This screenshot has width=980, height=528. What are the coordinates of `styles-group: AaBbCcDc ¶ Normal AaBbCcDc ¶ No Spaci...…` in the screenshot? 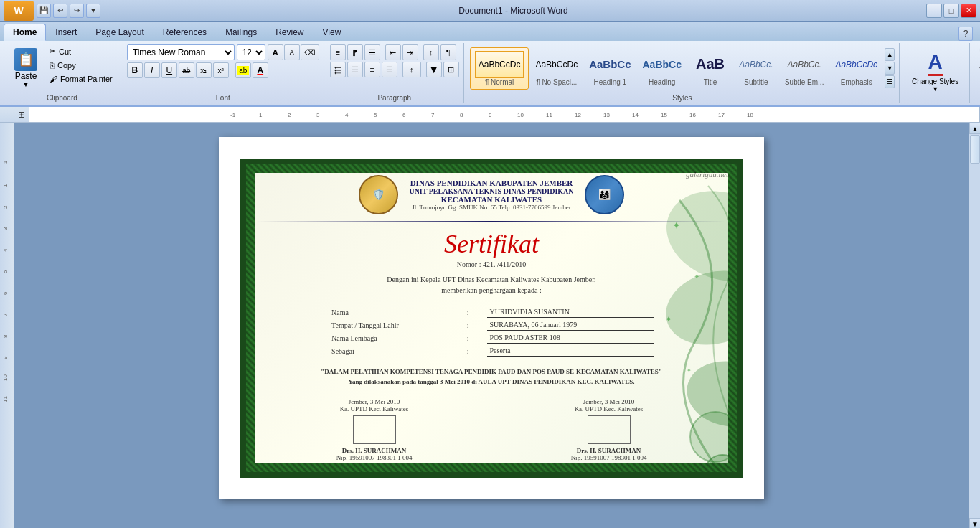 It's located at (683, 73).